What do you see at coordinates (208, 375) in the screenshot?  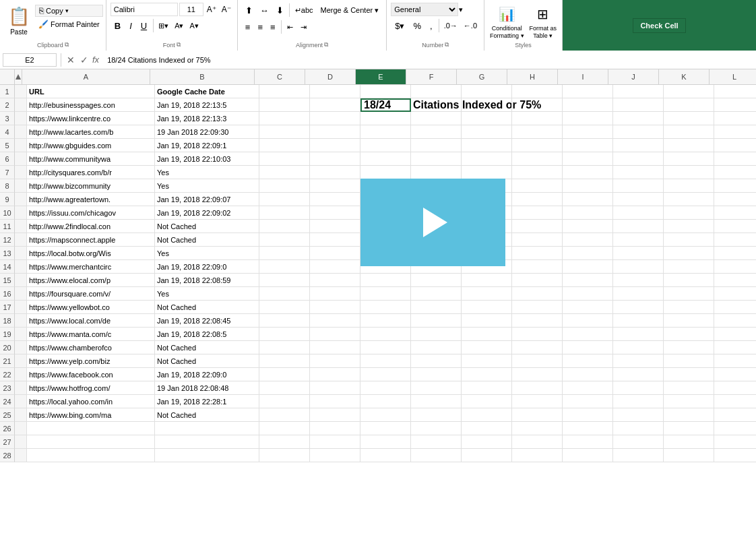 I see `cell: Jan 19, 2018 22:09:0` at bounding box center [208, 375].